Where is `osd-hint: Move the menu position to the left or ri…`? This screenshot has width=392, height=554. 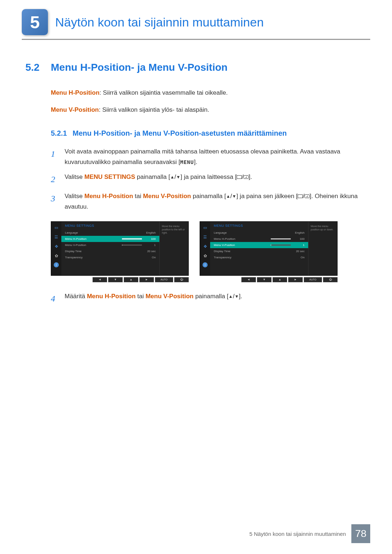 osd-hint: Move the menu position to the left or ri… is located at coordinates (174, 249).